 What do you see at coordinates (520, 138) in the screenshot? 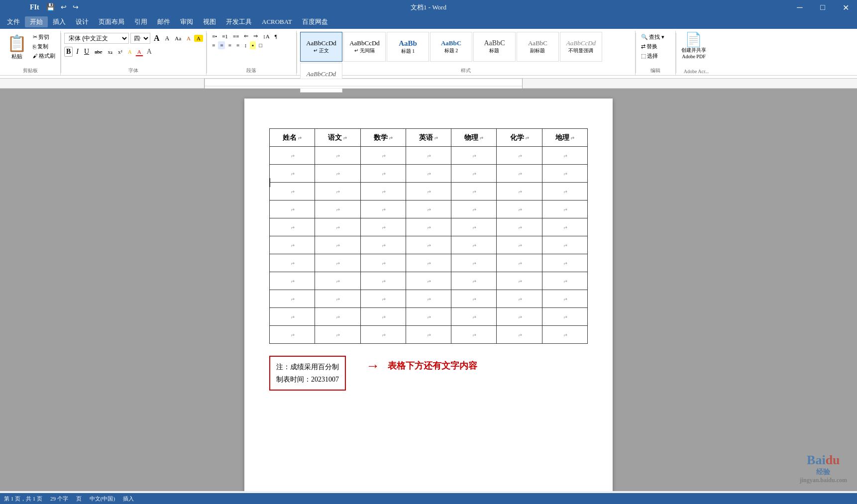
I see `header-chemistry: 化学↵` at bounding box center [520, 138].